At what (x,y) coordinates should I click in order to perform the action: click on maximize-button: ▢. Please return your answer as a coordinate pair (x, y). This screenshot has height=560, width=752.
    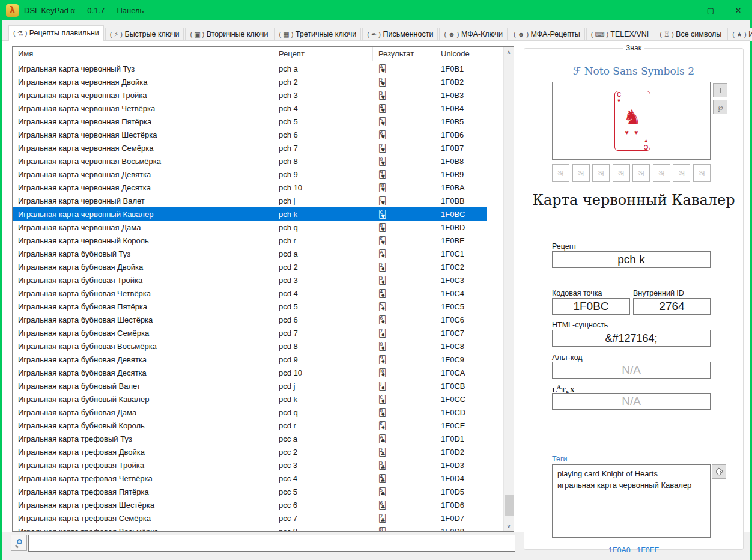
    Looking at the image, I should click on (711, 10).